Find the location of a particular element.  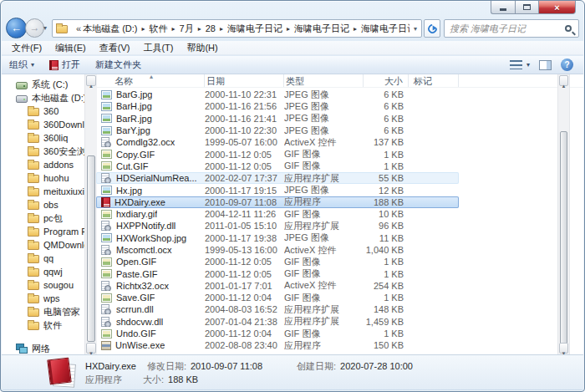

address-bar: « ▸本地磁盘 (D:) ▸软件 ▸7月 ▸28 ▸海啸电子日记 ▸海啸电子日记… is located at coordinates (237, 28).